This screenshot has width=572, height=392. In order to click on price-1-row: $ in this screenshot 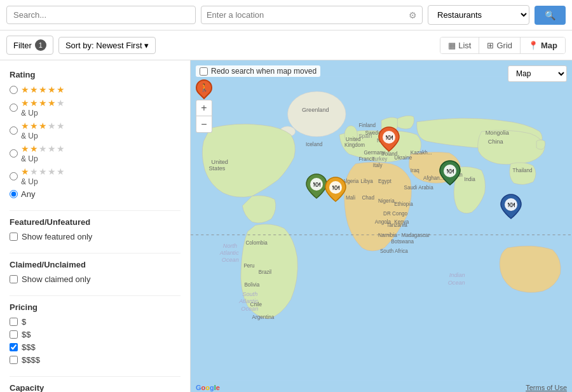, I will do `click(95, 321)`.